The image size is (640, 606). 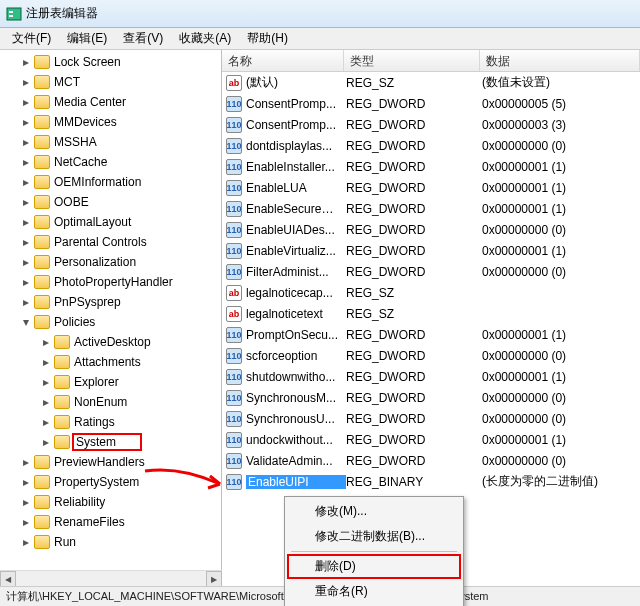 I want to click on tree-item: ▸PhotoPropertyHandler, so click(x=110, y=282).